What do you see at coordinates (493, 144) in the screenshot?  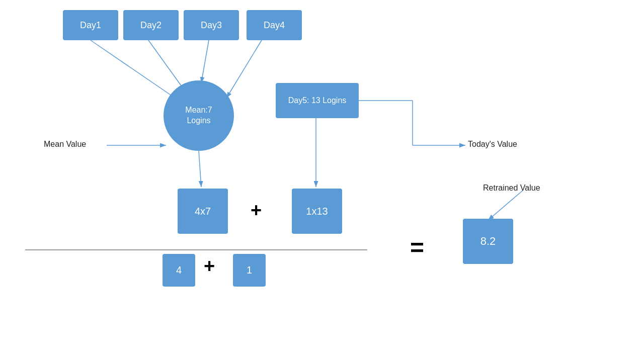 I see `todays-value-label: Today's Value` at bounding box center [493, 144].